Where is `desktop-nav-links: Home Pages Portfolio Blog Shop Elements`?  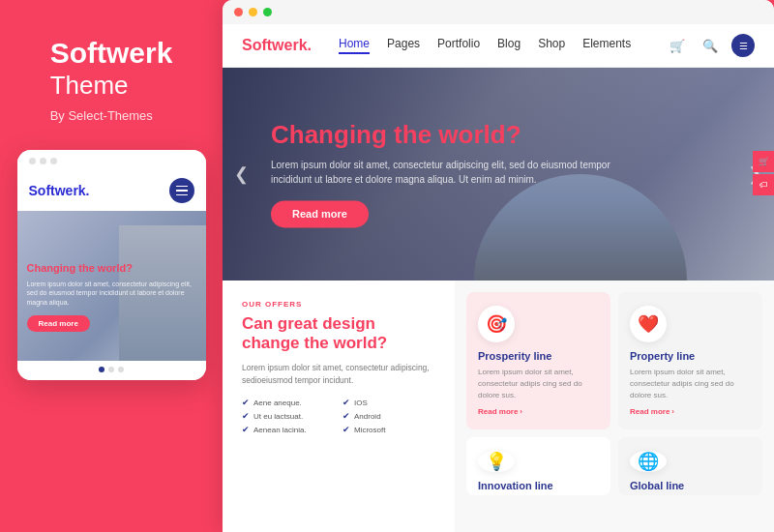
desktop-nav-links: Home Pages Portfolio Blog Shop Elements is located at coordinates (502, 45).